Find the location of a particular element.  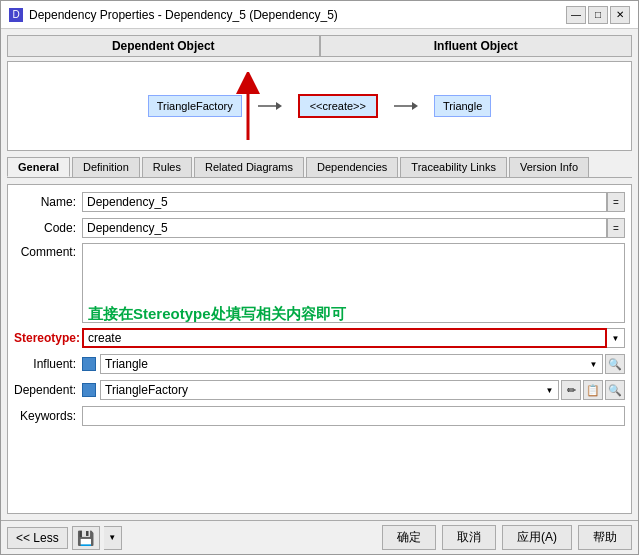

influent-row: Influent: ▼ 🔍 is located at coordinates (320, 364).